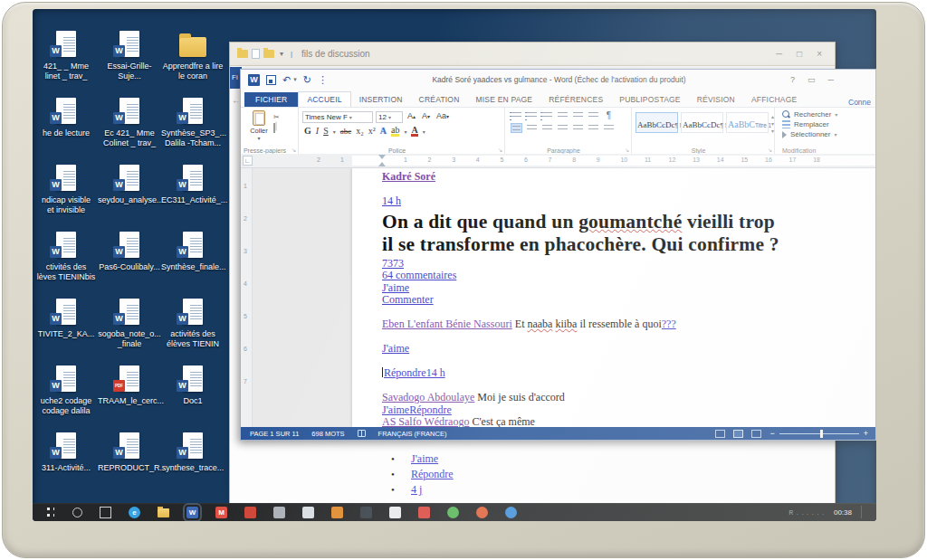 This screenshot has width=927, height=560. Describe the element at coordinates (587, 264) in the screenshot. I see `doc-paragraph: 7373` at that location.